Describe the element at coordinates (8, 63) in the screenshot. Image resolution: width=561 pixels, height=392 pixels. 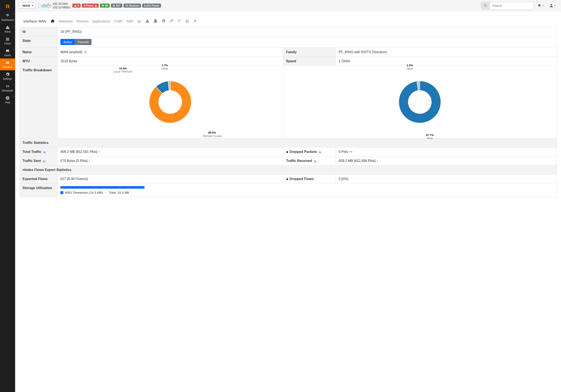
I see `ethernet-icon` at that location.